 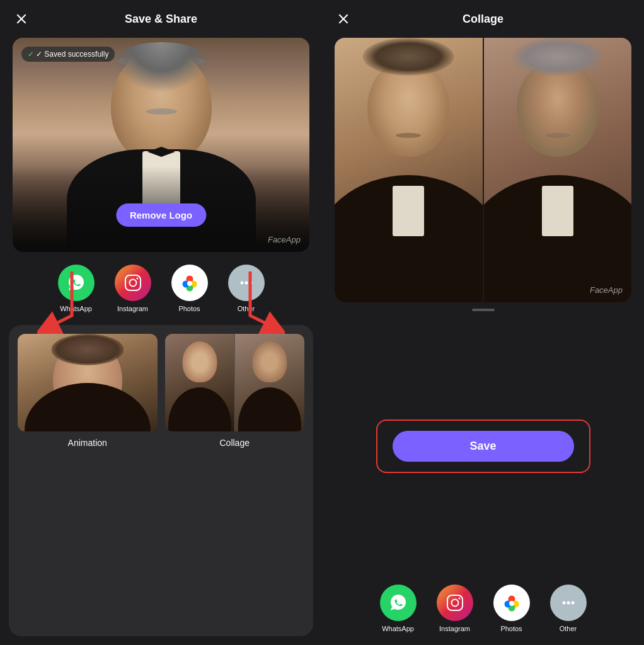 I want to click on collage-right-photo, so click(x=558, y=170).